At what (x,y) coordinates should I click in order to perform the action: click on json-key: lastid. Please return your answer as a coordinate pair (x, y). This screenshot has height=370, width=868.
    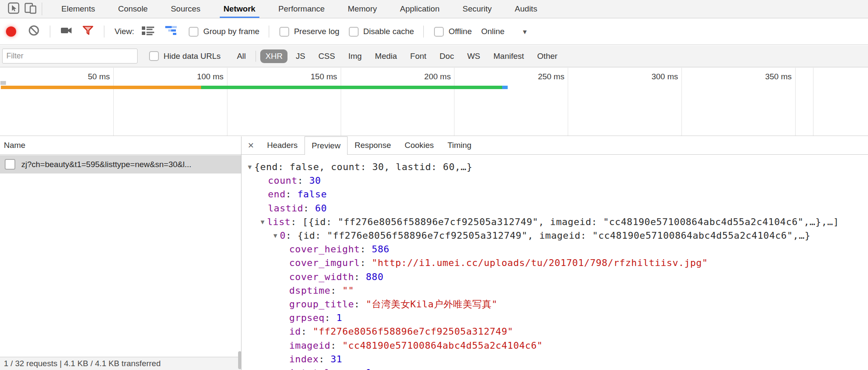
    Looking at the image, I should click on (285, 208).